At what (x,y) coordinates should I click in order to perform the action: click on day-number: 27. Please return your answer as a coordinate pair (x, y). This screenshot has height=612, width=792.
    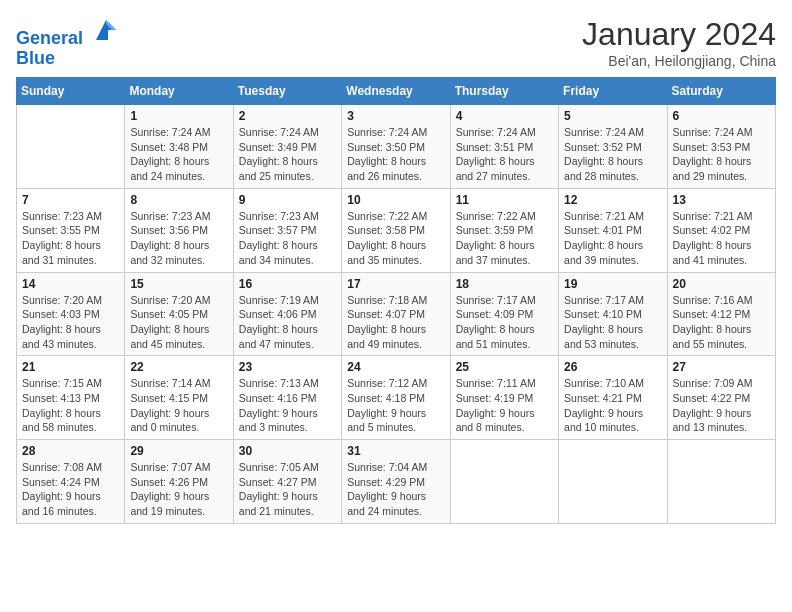
    Looking at the image, I should click on (722, 367).